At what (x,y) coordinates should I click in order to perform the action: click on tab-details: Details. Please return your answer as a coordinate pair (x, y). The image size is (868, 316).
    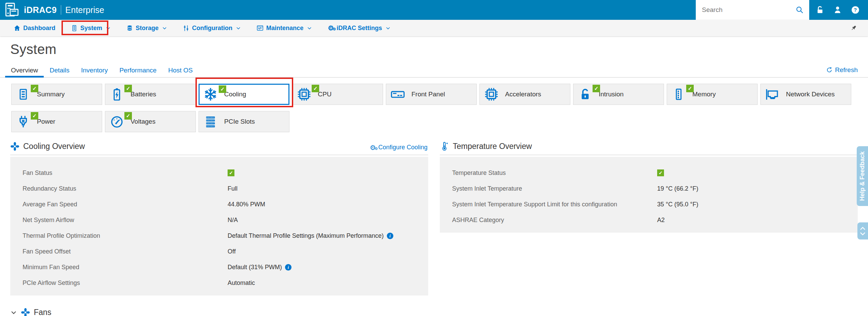
    Looking at the image, I should click on (59, 70).